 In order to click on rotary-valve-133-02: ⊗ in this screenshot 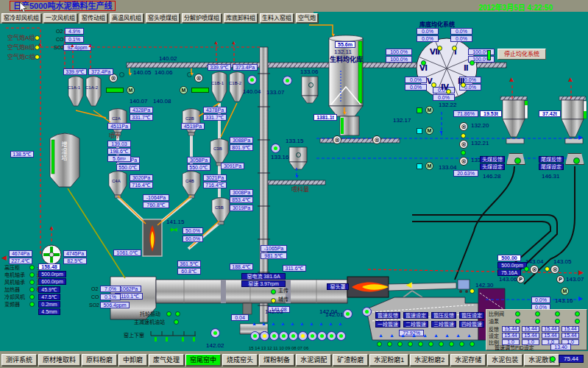, I will do `click(464, 161)`.